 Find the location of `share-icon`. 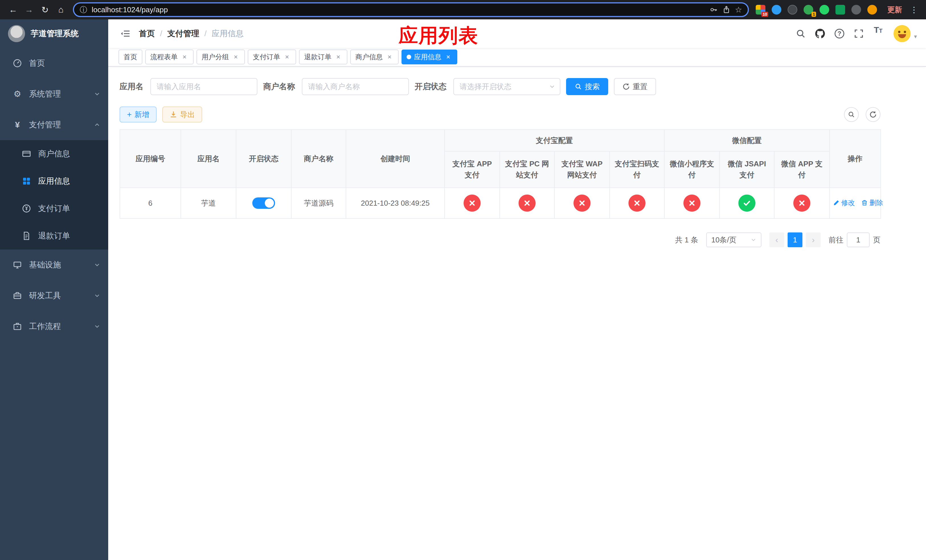

share-icon is located at coordinates (726, 10).